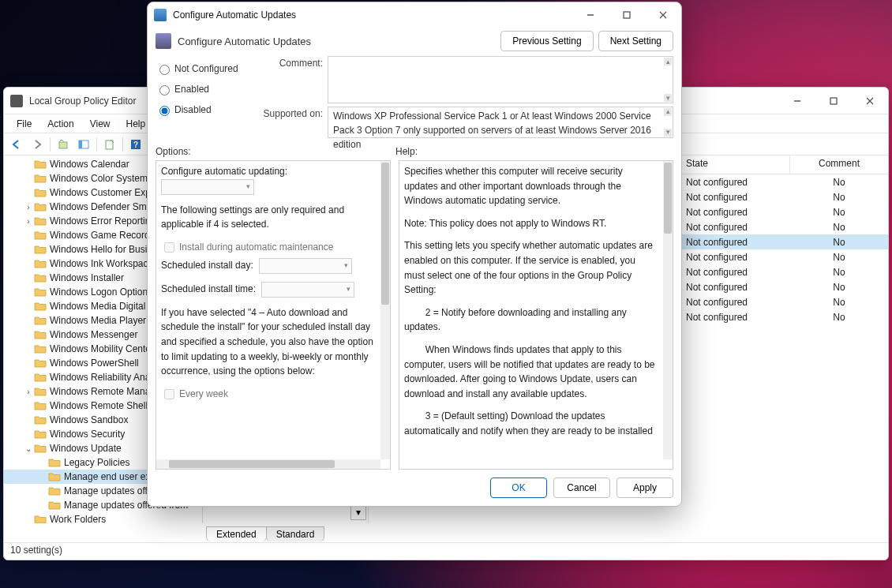 The height and width of the screenshot is (588, 892). What do you see at coordinates (590, 15) in the screenshot?
I see `dlg-minimize-button` at bounding box center [590, 15].